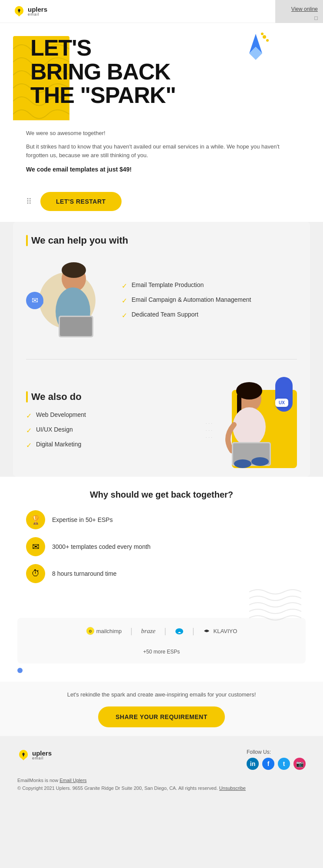  Describe the element at coordinates (179, 631) in the screenshot. I see `salesforce-icon: ☁` at that location.